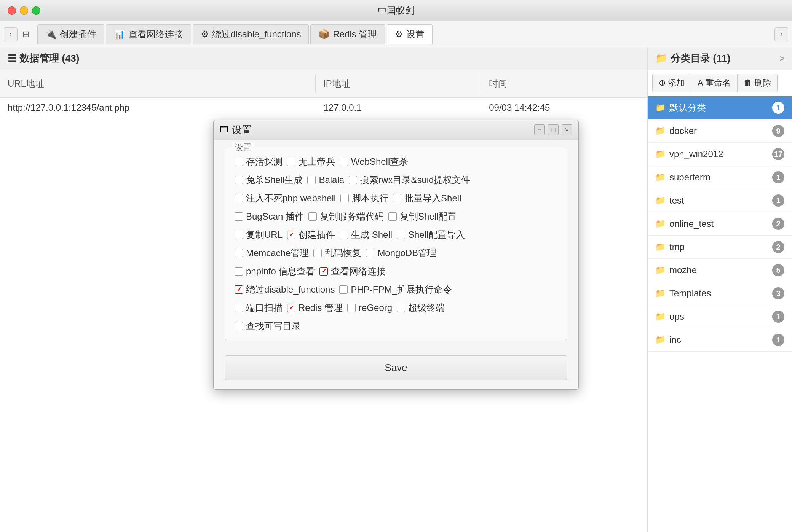 The image size is (792, 532). Describe the element at coordinates (427, 198) in the screenshot. I see `setting-item-batch-import: 批量导入Shell` at that location.